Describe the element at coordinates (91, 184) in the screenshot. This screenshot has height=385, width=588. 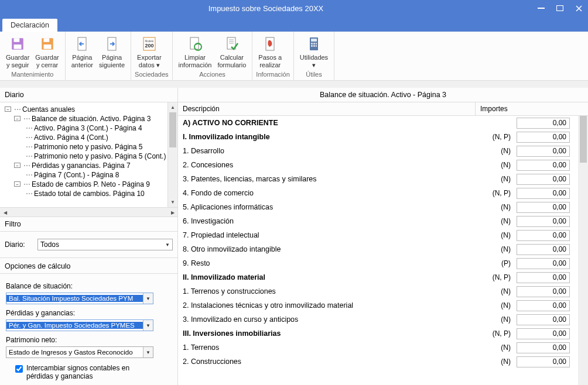
I see `tree-item-ecpn: Estado de cambios P. Neto - Página 9` at that location.